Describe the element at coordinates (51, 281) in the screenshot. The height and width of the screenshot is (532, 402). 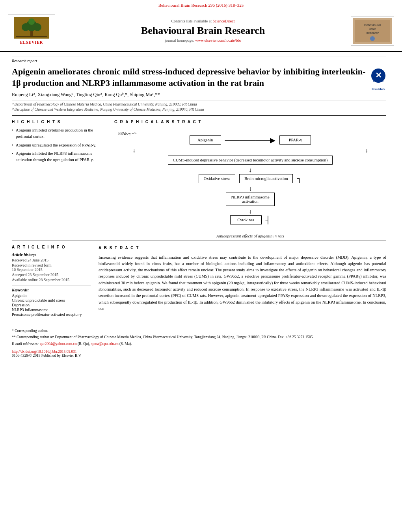
I see `article-info-column: A R T I C L E I N F O Article history: R…` at that location.